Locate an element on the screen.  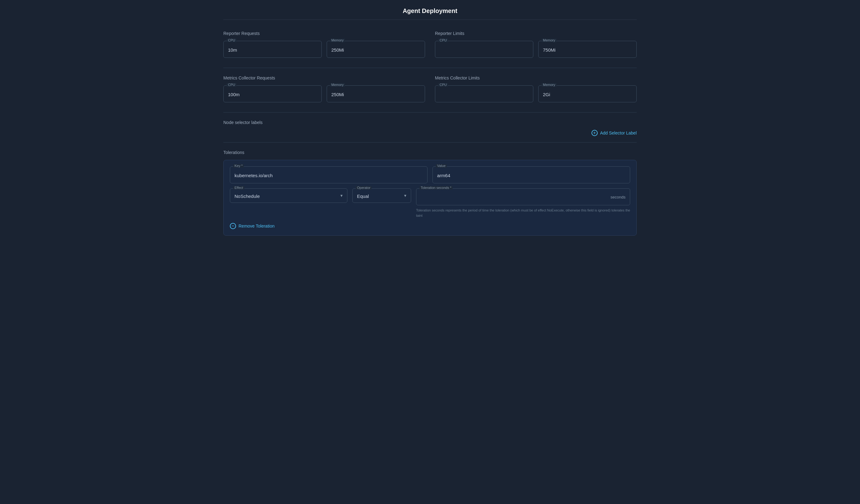
add-selector-label: Add Selector Label is located at coordinates (618, 133).